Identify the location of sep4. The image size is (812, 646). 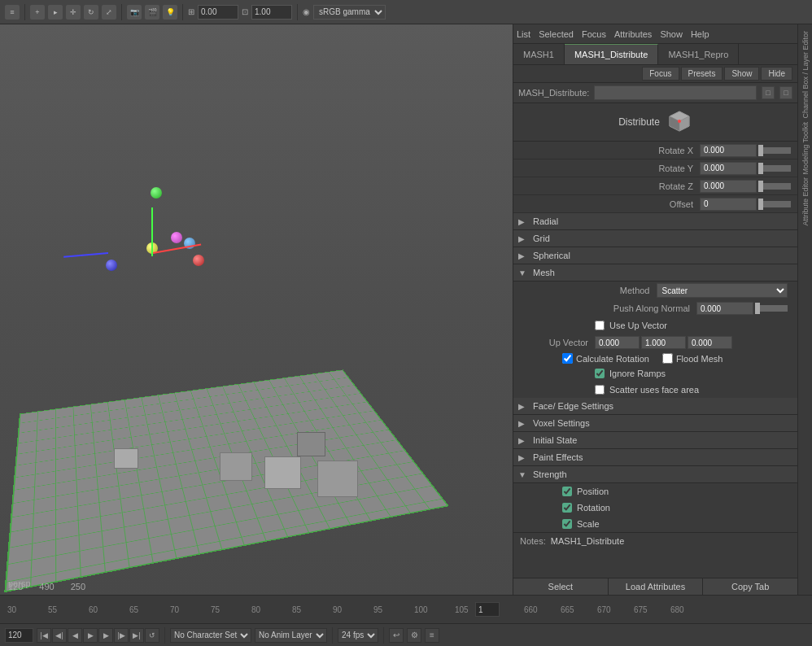
(298, 12).